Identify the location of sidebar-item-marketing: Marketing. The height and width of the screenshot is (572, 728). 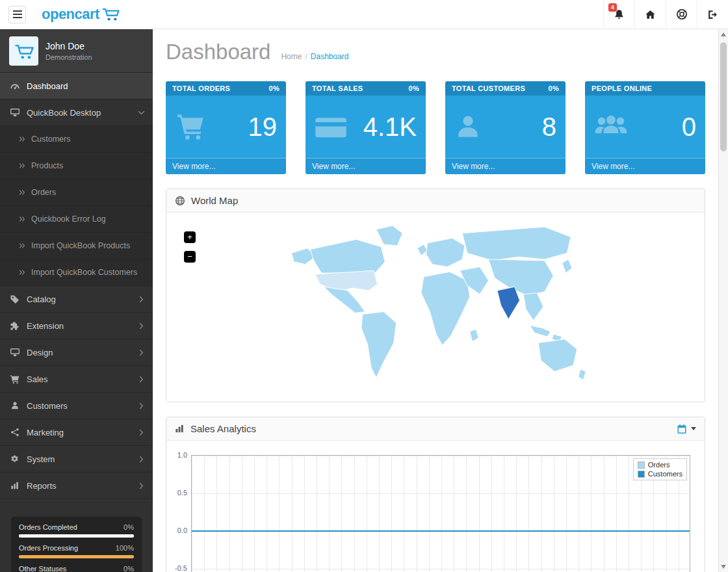
(77, 433).